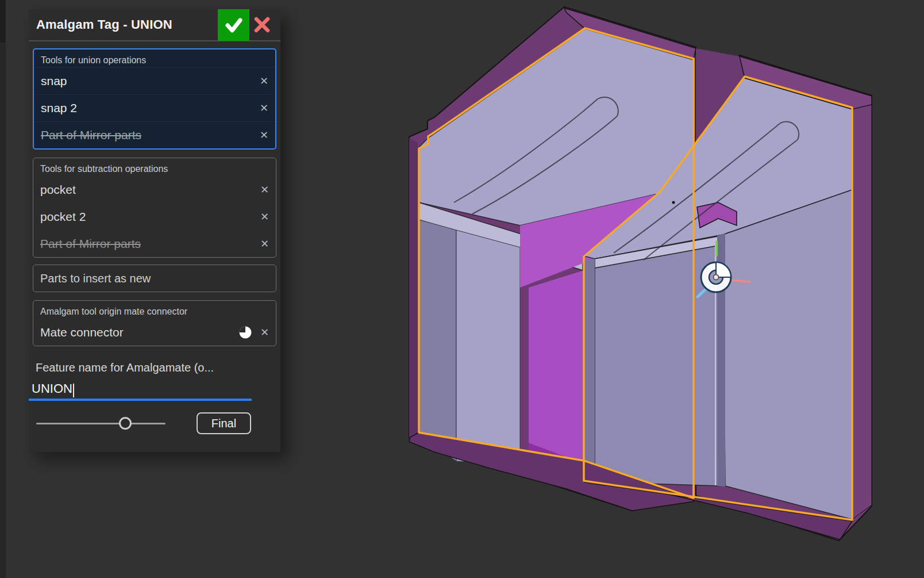  Describe the element at coordinates (140, 400) in the screenshot. I see `input-underline` at that location.